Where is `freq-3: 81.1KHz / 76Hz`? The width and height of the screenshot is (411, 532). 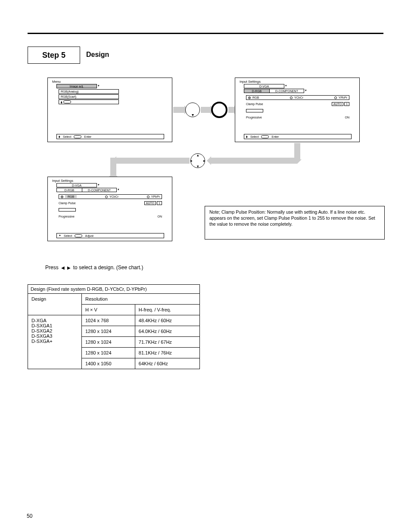 freq-3: 81.1KHz / 76Hz is located at coordinates (167, 353).